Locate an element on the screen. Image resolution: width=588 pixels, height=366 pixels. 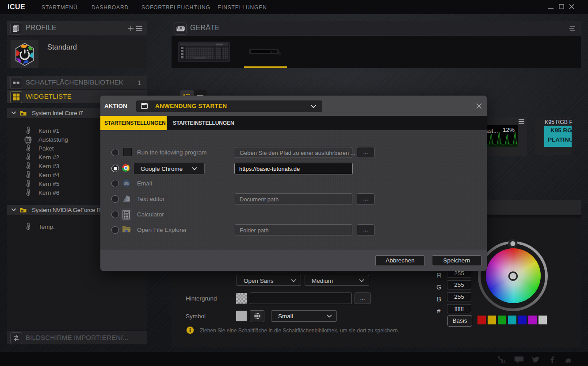
svg-text: Kern #3 is located at coordinates (49, 166).